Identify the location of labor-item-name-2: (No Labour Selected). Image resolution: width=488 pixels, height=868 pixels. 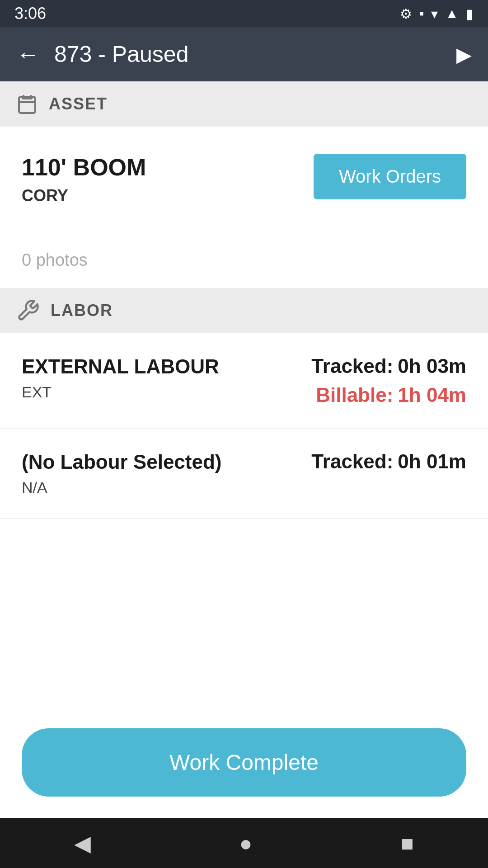
(122, 462).